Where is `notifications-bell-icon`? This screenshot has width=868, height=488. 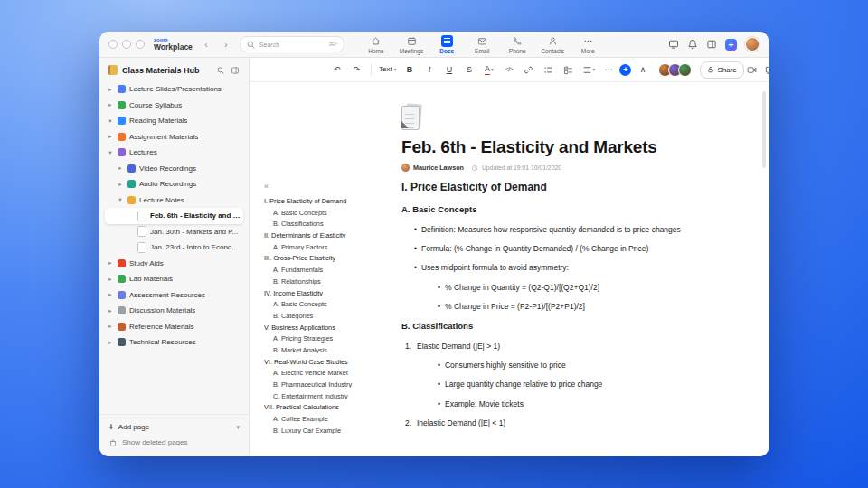 notifications-bell-icon is located at coordinates (693, 44).